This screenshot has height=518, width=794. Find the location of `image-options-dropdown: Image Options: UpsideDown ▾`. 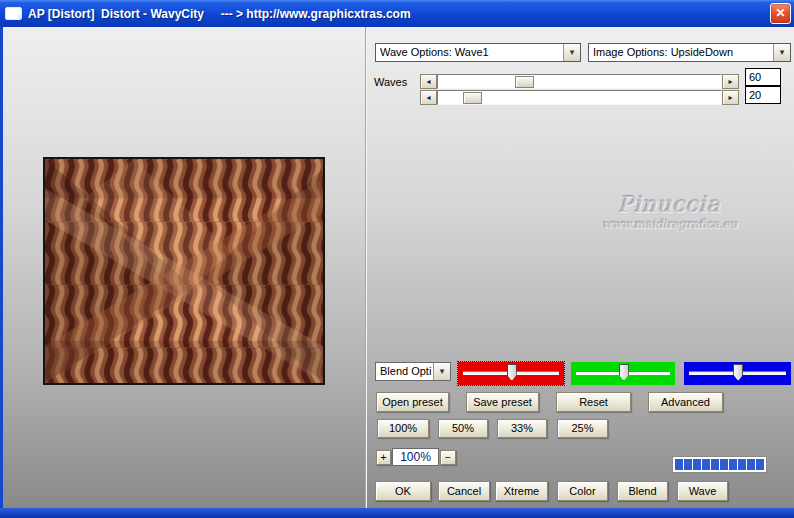

image-options-dropdown: Image Options: UpsideDown ▾ is located at coordinates (690, 52).